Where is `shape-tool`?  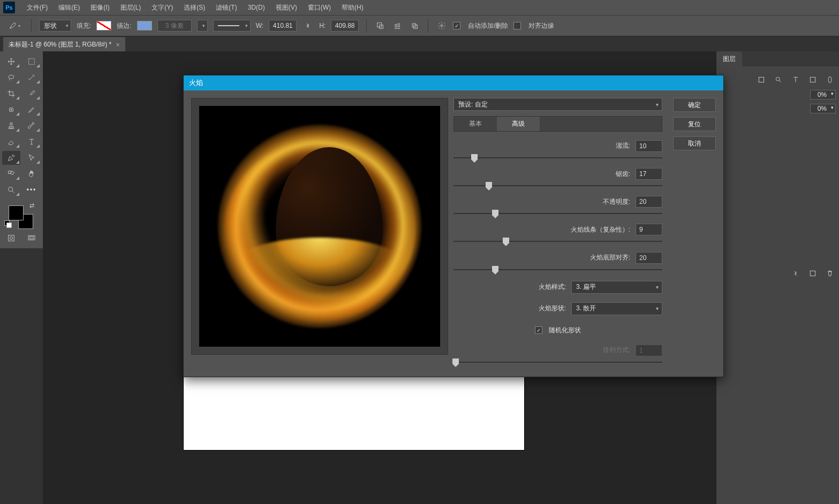
shape-tool is located at coordinates (11, 174).